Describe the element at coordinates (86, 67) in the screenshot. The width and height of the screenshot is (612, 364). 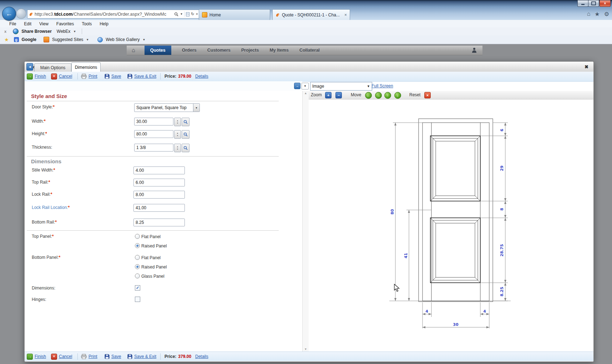
I see `tab-dimensions: Dimensions` at that location.